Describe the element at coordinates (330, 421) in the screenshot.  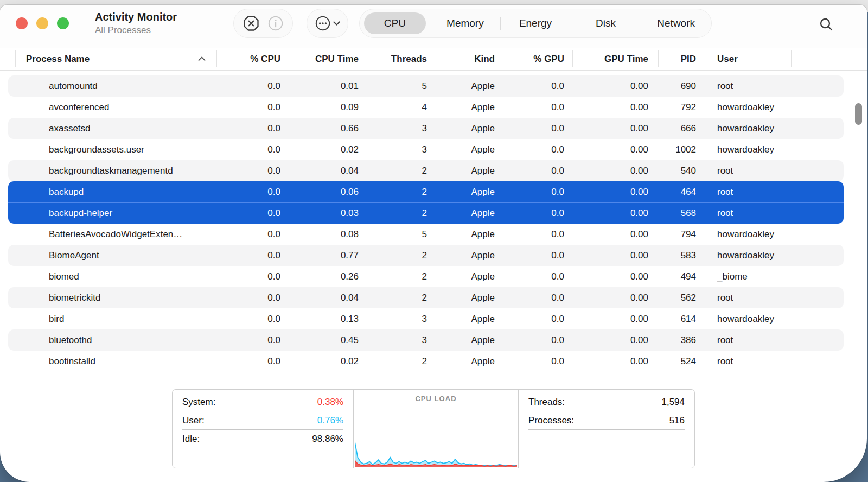
I see `user-value: 0.76%` at that location.